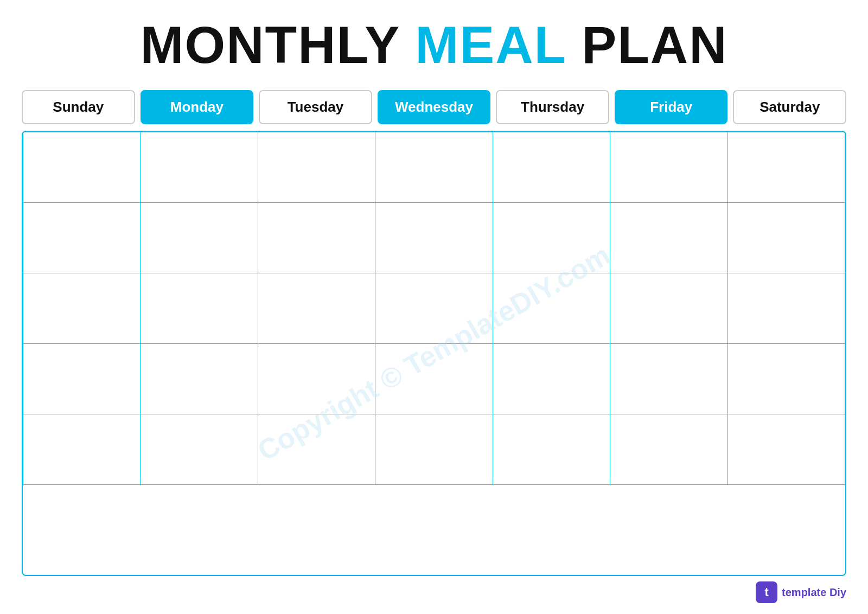 The height and width of the screenshot is (614, 868). Describe the element at coordinates (434, 107) in the screenshot. I see `day-wednesday: Wednesday` at that location.